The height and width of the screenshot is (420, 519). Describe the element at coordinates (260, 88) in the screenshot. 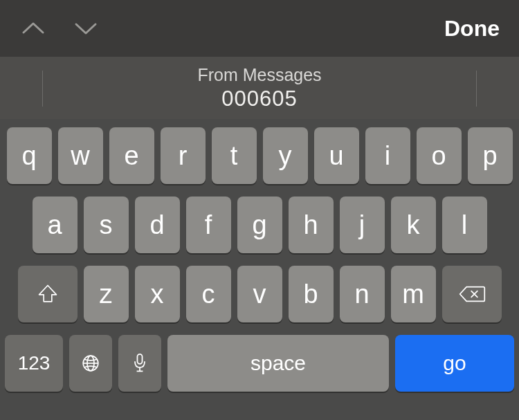

I see `autofill-suggestion: From Messages 000605` at that location.